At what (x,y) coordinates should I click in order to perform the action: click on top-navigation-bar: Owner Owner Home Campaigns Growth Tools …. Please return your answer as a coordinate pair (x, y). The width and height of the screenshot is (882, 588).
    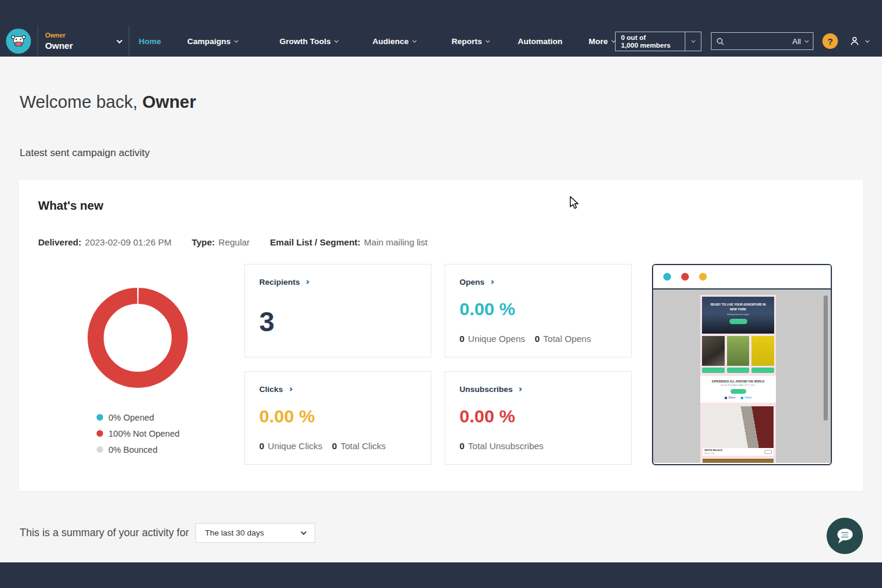
    Looking at the image, I should click on (441, 29).